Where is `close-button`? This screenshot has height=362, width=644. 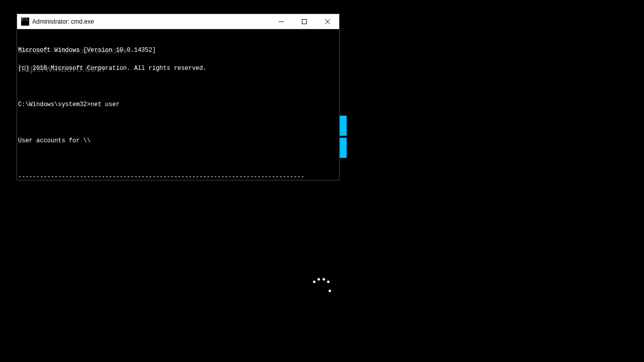 close-button is located at coordinates (328, 22).